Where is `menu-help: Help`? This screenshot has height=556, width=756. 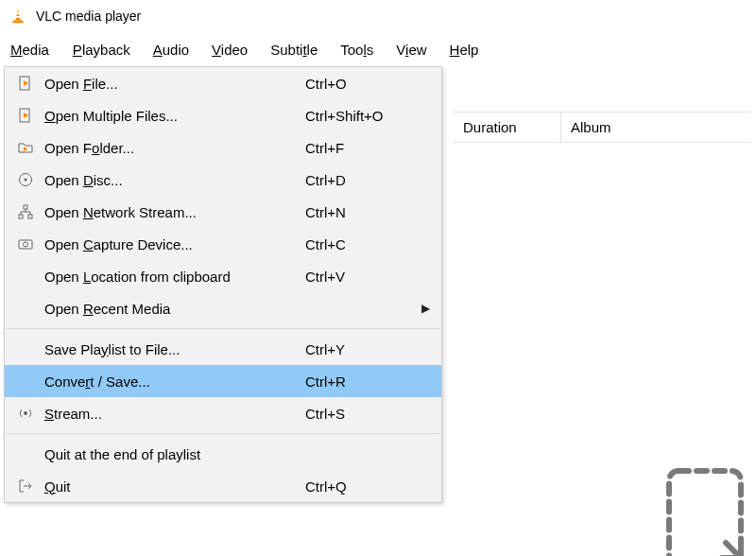 menu-help: Help is located at coordinates (465, 49).